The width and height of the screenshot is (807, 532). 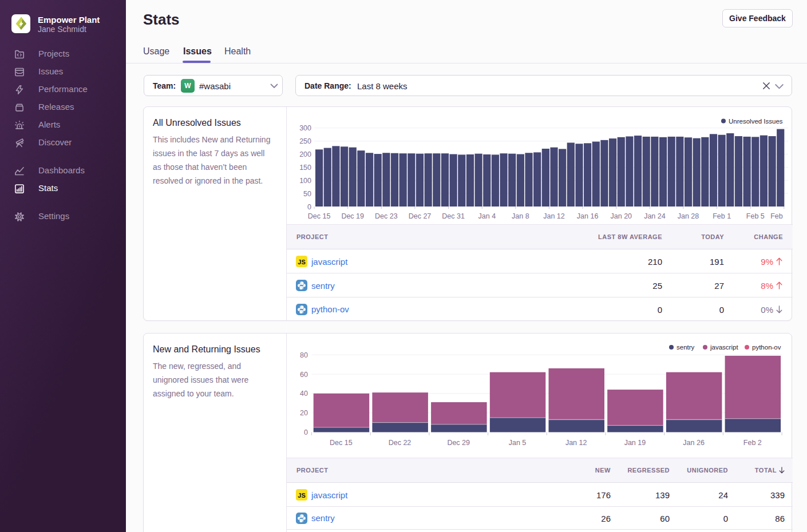 I want to click on svg-text: python-ov, so click(x=767, y=347).